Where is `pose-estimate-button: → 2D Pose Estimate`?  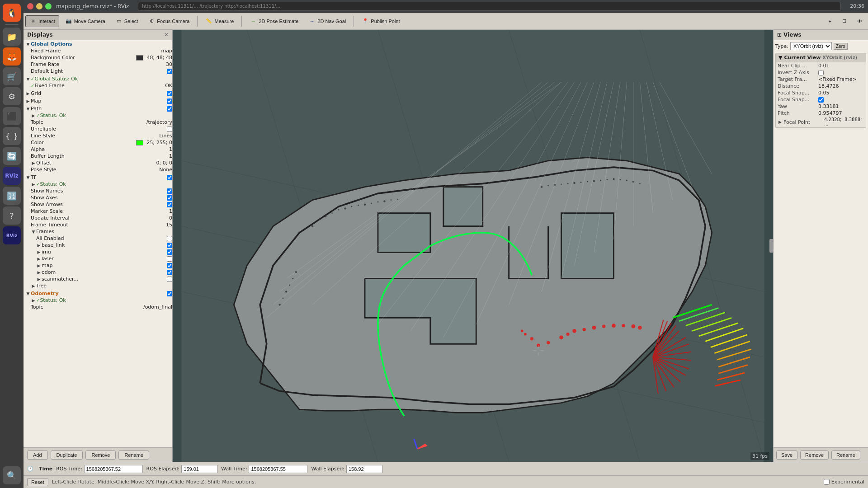 pose-estimate-button: → 2D Pose Estimate is located at coordinates (274, 21).